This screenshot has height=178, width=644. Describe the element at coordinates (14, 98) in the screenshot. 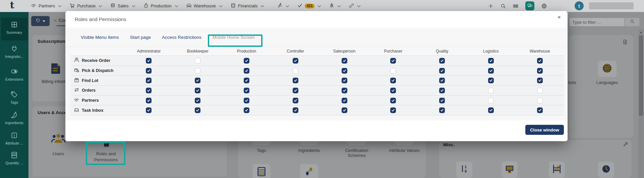

I see `sidebar-item-tags: Tags` at that location.